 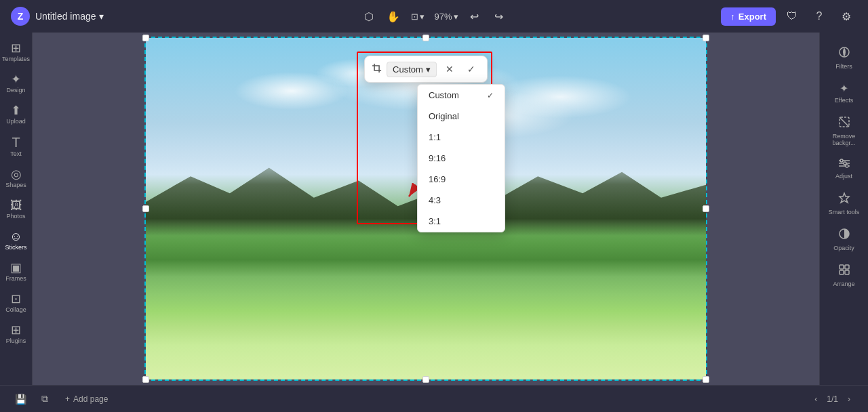 What do you see at coordinates (461, 159) in the screenshot?
I see `dropdown-item-9-16: 9:16` at bounding box center [461, 159].